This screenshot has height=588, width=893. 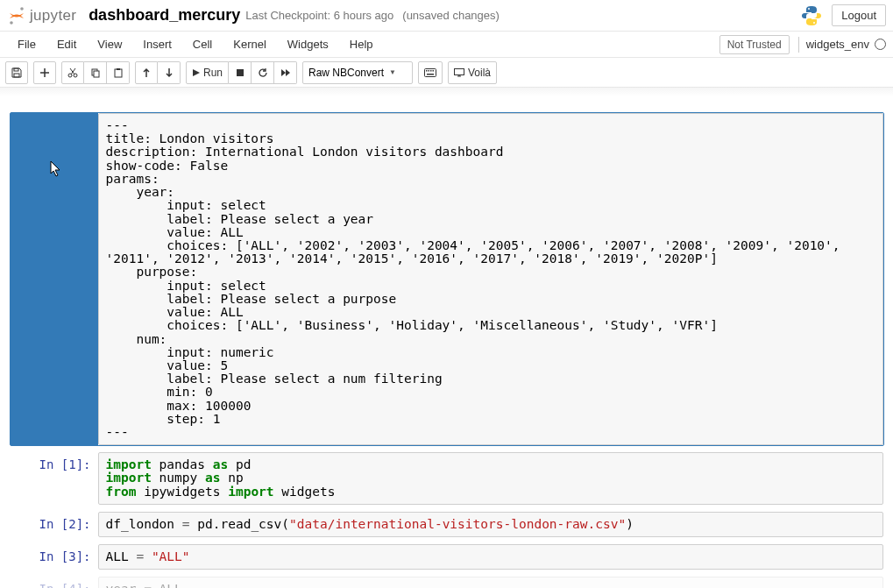 I want to click on celltype-select: Raw NBConvert, so click(x=358, y=73).